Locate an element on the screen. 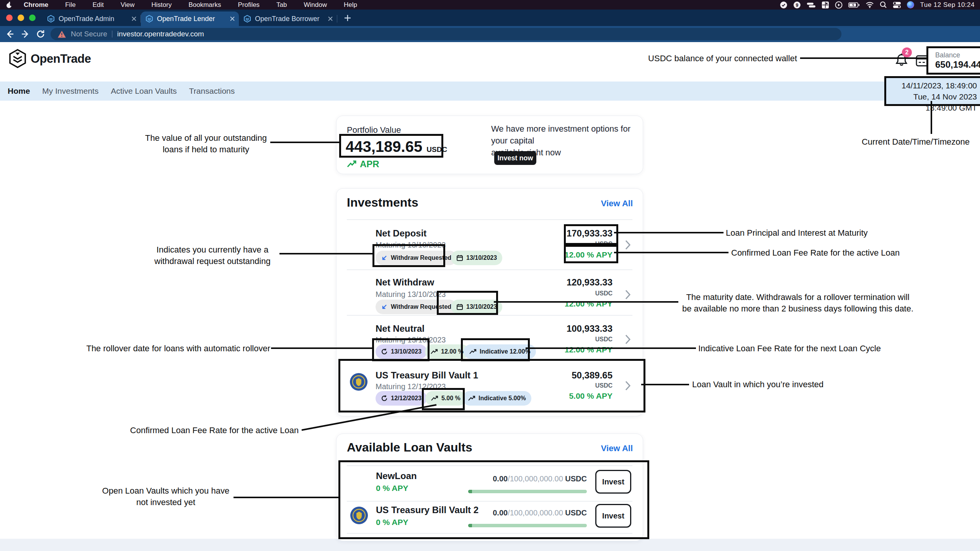  row-title: Net Neutral is located at coordinates (400, 329).